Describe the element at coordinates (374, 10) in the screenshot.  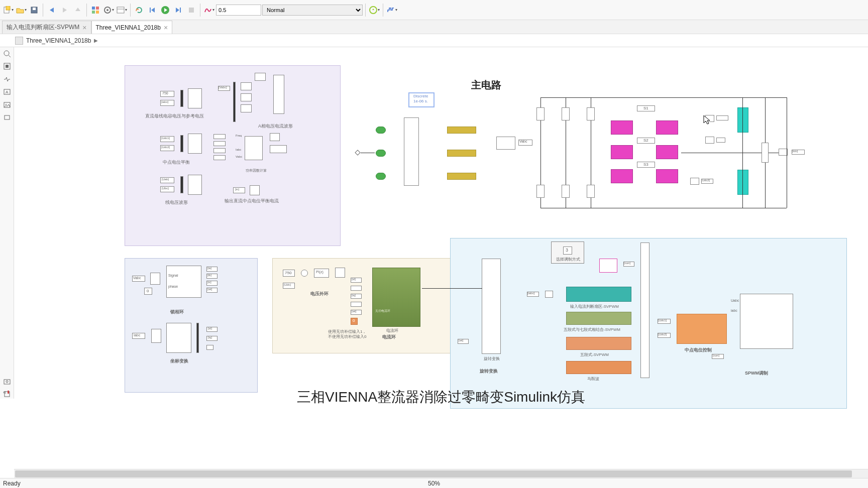
I see `fast-restart-button: ▾` at that location.